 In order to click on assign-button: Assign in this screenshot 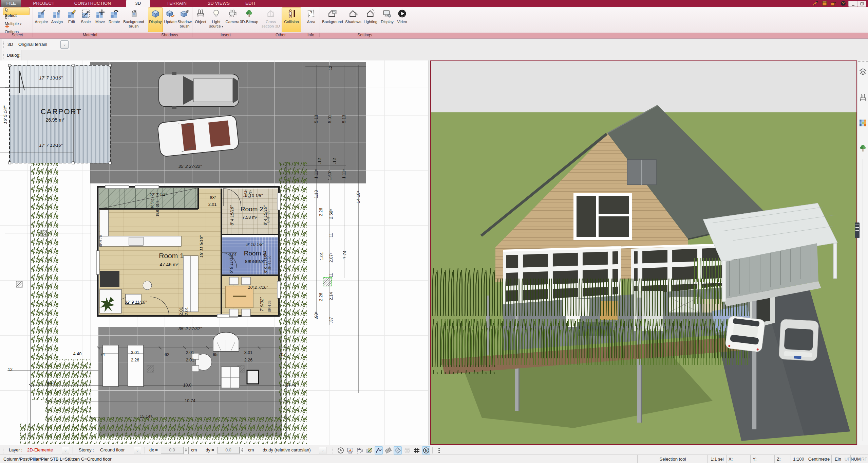, I will do `click(57, 20)`.